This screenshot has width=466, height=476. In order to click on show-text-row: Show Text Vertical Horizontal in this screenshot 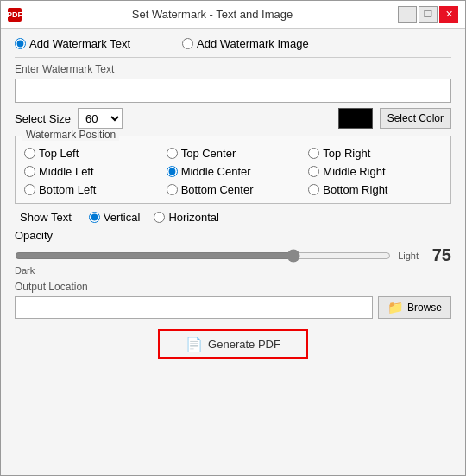, I will do `click(233, 218)`.